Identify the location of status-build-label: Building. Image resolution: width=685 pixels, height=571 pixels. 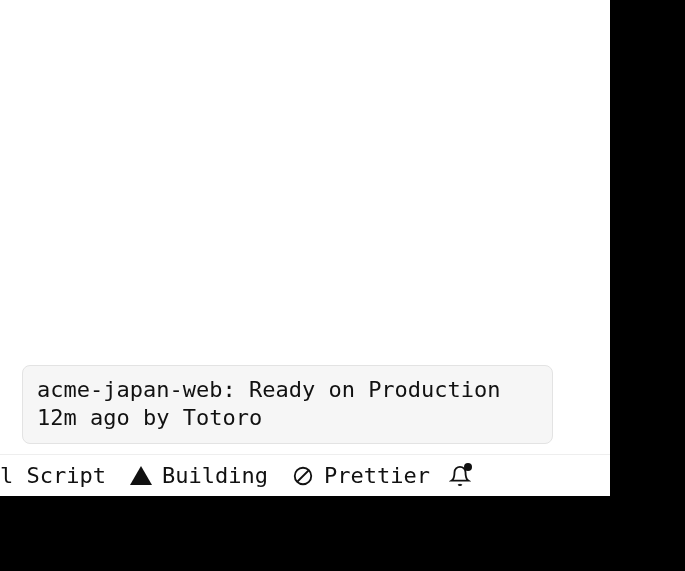
(215, 476).